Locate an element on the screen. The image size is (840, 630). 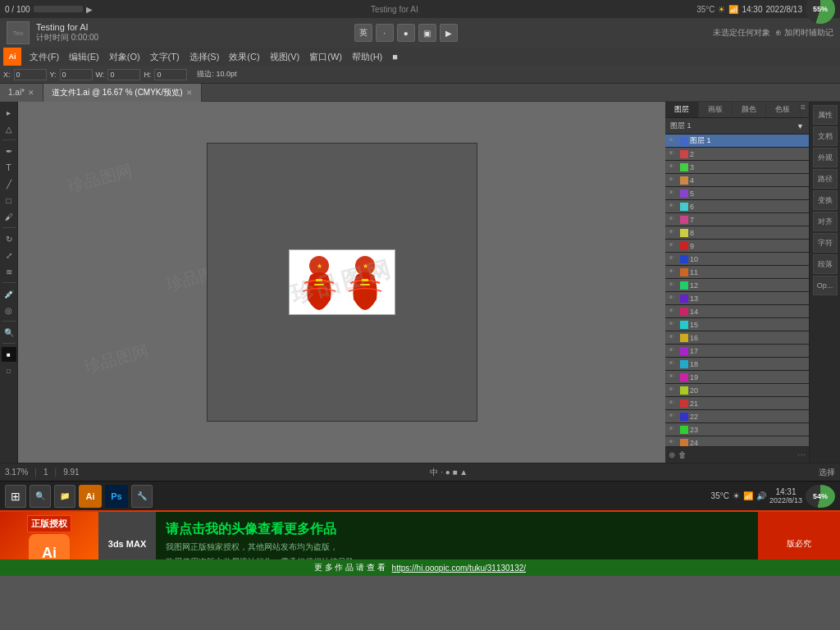
layer-item: 👁24 is located at coordinates (737, 441).